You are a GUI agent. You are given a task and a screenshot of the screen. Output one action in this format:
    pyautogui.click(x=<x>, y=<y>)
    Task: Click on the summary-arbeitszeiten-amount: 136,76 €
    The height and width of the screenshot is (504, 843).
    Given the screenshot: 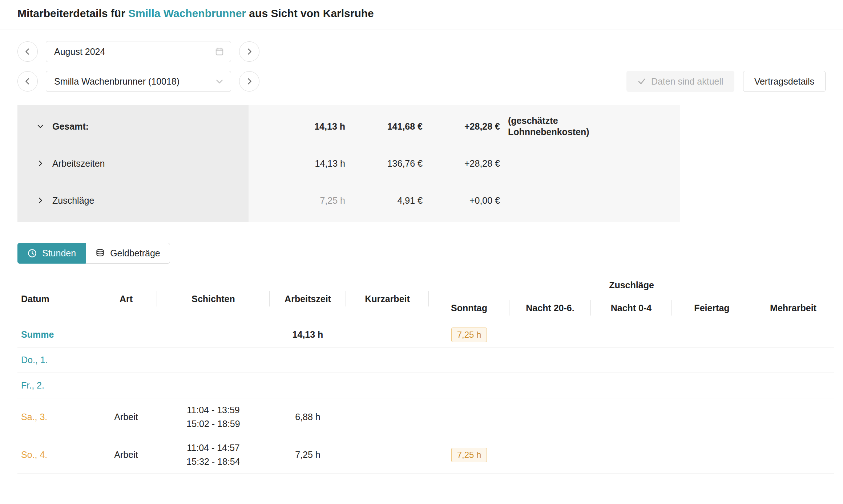 What is the action you would take?
    pyautogui.click(x=384, y=163)
    